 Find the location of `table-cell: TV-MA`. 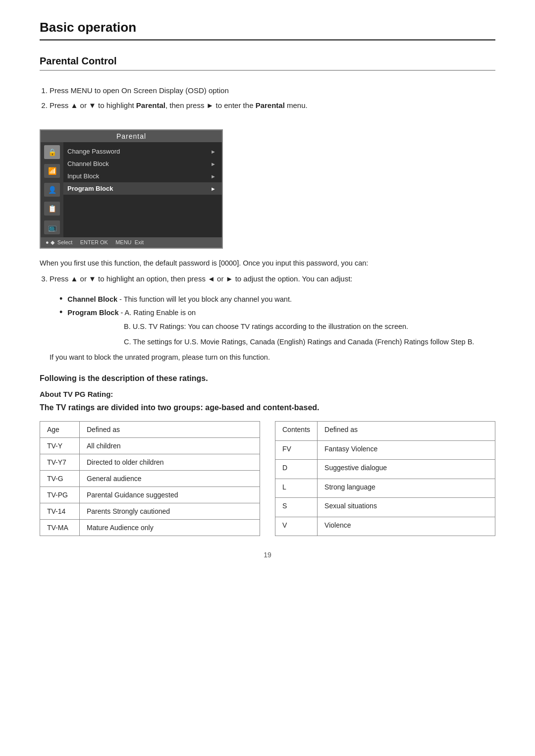

table-cell: TV-MA is located at coordinates (60, 528).